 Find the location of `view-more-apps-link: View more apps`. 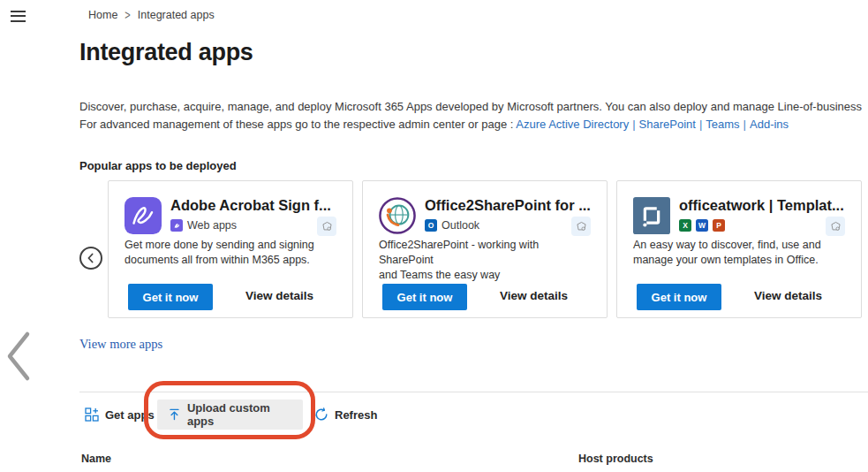

view-more-apps-link: View more apps is located at coordinates (121, 345).